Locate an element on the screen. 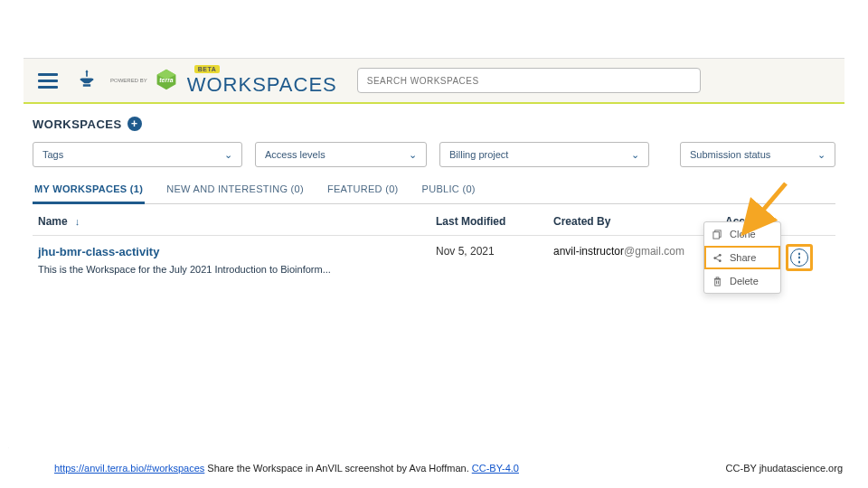  tab-public: PUBLIC (0) is located at coordinates (448, 191).